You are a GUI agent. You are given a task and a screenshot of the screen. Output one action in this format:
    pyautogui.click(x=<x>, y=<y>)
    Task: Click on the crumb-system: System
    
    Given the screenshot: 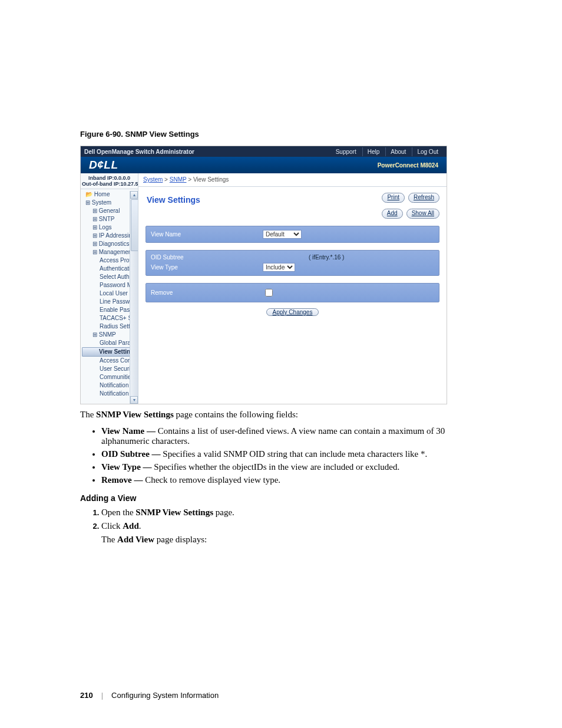 What is the action you would take?
    pyautogui.click(x=153, y=179)
    